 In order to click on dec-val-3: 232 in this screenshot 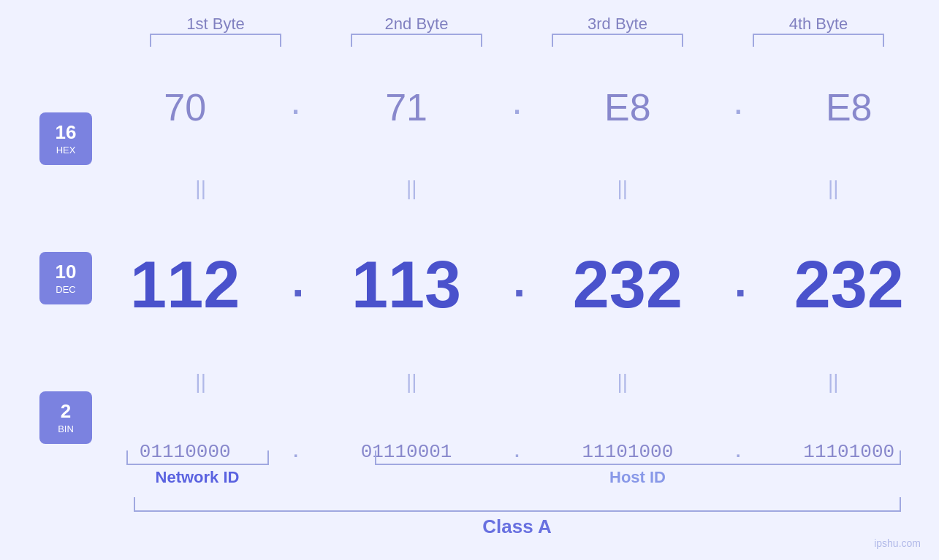, I will do `click(628, 285)`.